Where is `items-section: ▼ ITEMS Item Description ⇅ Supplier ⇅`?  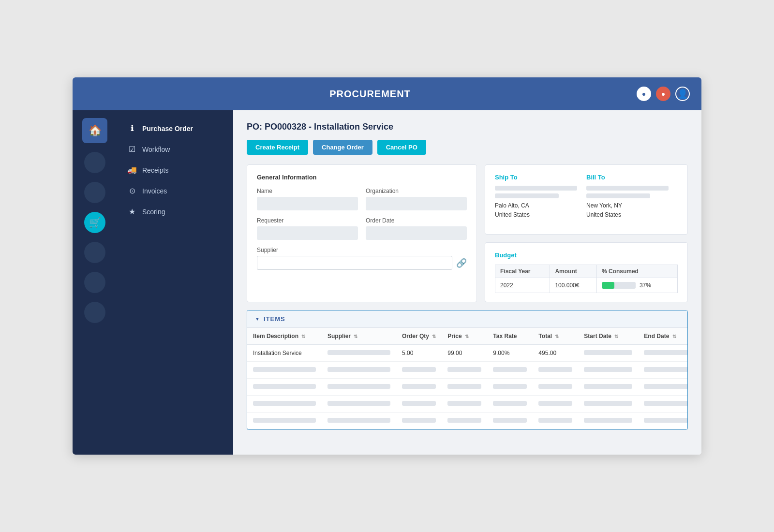 items-section: ▼ ITEMS Item Description ⇅ Supplier ⇅ is located at coordinates (467, 370).